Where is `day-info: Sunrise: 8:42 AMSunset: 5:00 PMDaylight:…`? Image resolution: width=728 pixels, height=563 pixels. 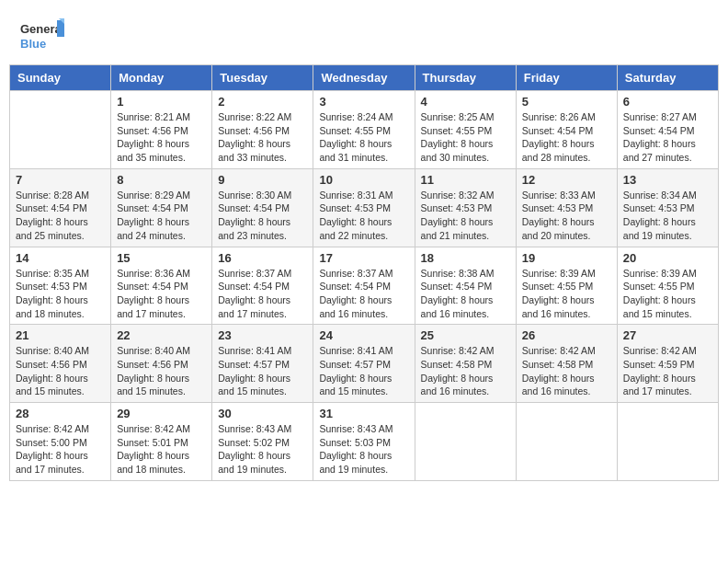
day-info: Sunrise: 8:42 AMSunset: 5:00 PMDaylight:… is located at coordinates (61, 449).